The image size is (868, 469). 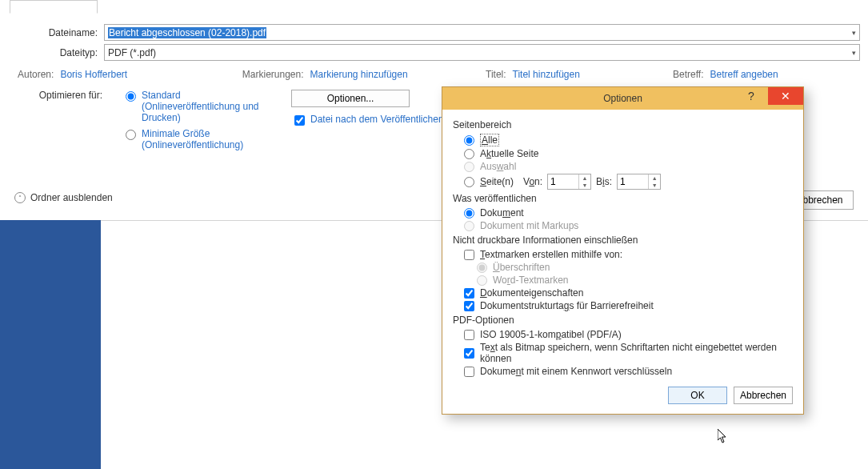 What do you see at coordinates (198, 106) in the screenshot?
I see `optimize-standard: Standard (Onlineveröffentlichung und Dru…` at bounding box center [198, 106].